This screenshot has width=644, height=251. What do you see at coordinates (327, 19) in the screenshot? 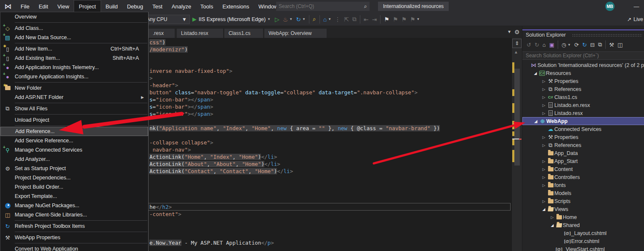
I see `add-item-window-icon: ⌂▼` at bounding box center [327, 19].